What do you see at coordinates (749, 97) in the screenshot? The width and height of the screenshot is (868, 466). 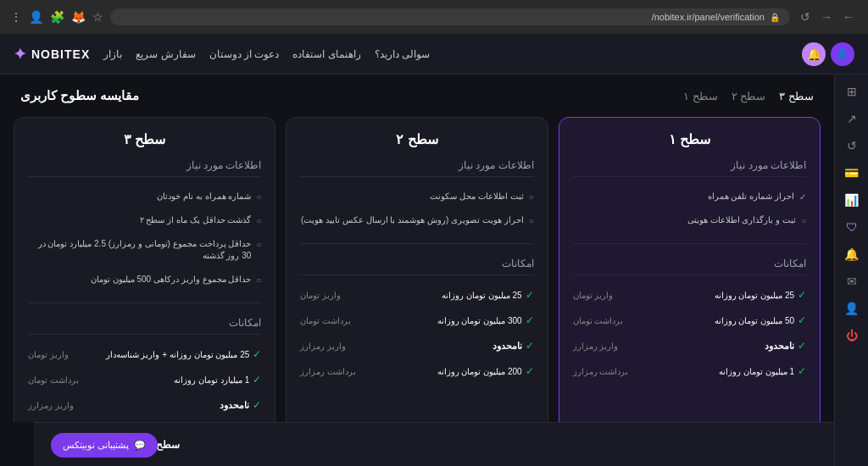 I see `tab-level2: سطح ۲` at bounding box center [749, 97].